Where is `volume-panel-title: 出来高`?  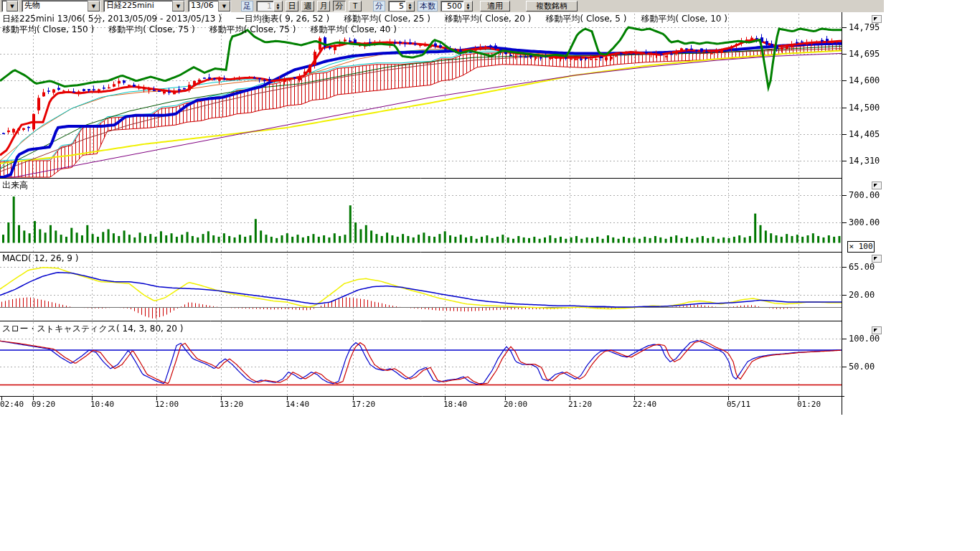
volume-panel-title: 出来高 is located at coordinates (15, 185).